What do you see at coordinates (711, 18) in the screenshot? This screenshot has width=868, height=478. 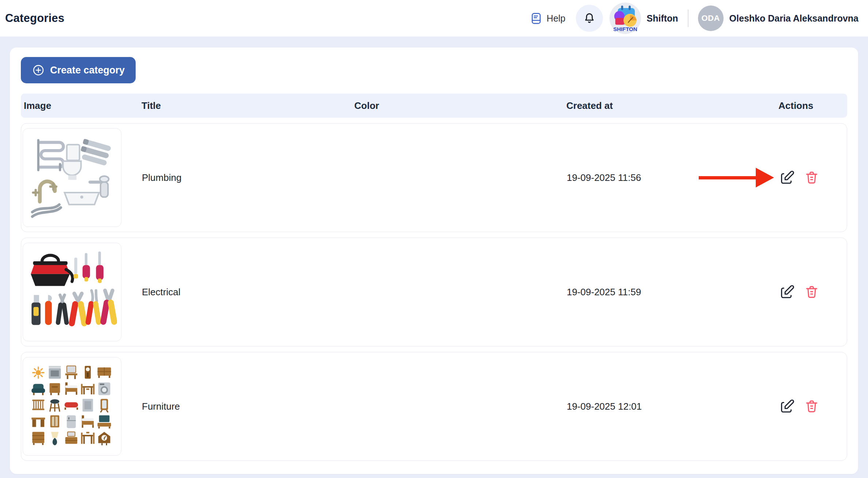 I see `avatar: ODA` at bounding box center [711, 18].